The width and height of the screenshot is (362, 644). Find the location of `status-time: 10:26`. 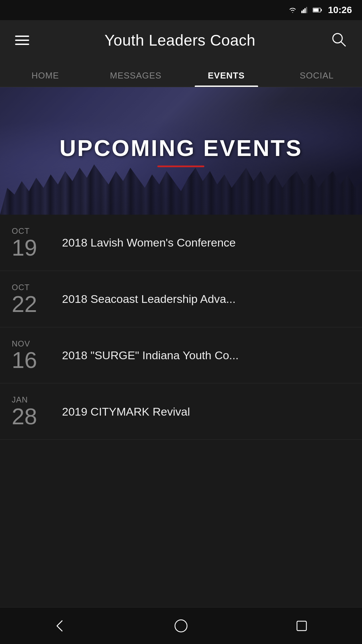

status-time: 10:26 is located at coordinates (340, 10).